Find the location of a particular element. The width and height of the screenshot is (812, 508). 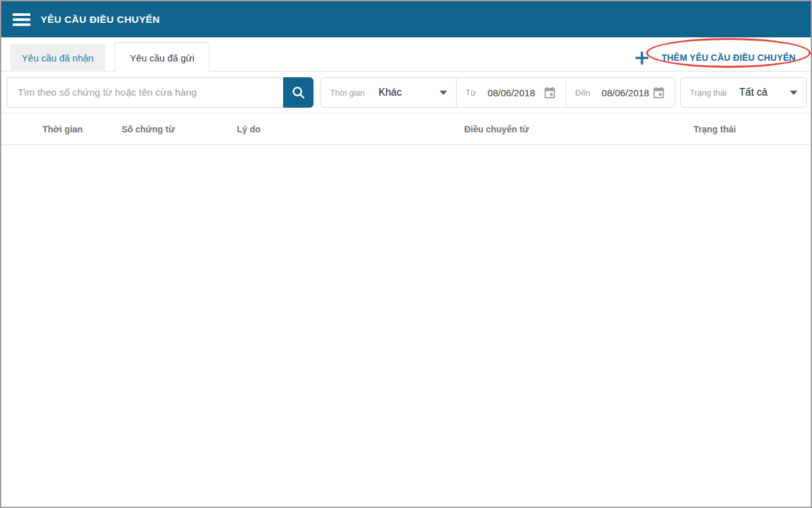

status-filter-dropdown: Trạng thái Tất cả is located at coordinates (744, 92).